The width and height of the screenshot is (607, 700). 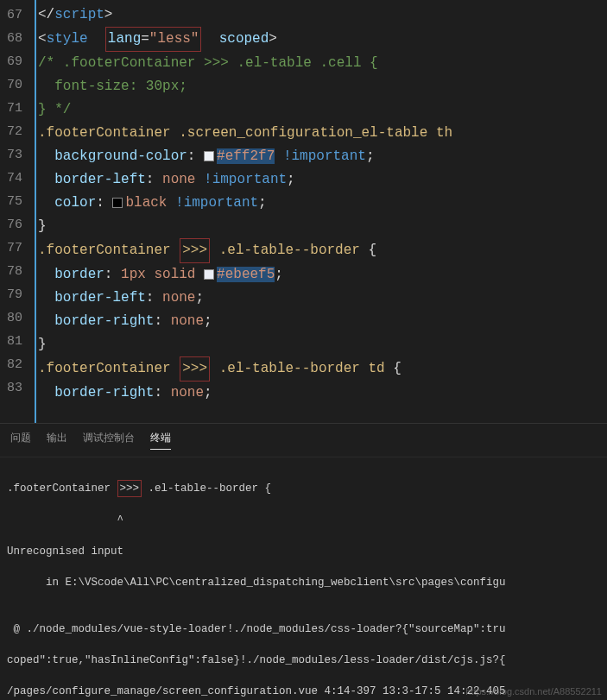 What do you see at coordinates (79, 15) in the screenshot?
I see `tag-name: script` at bounding box center [79, 15].